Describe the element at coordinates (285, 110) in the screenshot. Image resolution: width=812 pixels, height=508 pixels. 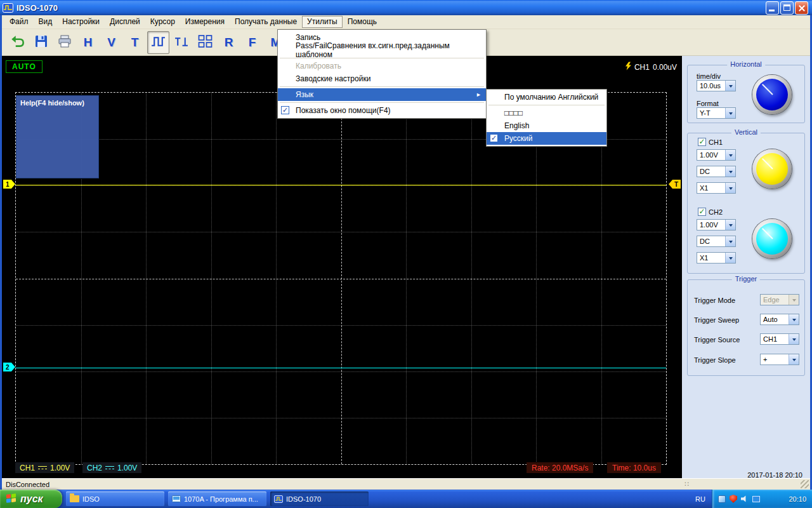
I see `menu-check-icon: ✓` at that location.